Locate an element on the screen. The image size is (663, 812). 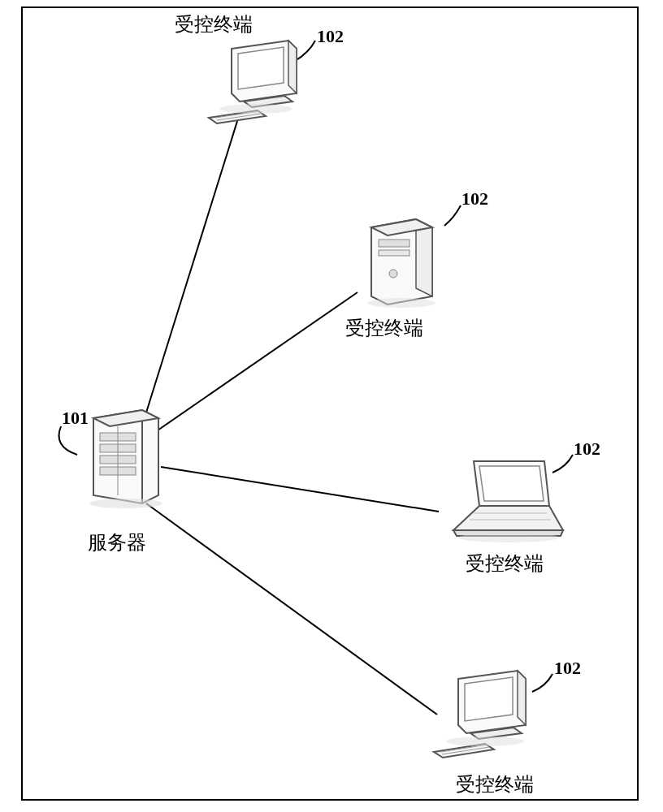
terminal-tower-ref: 102 is located at coordinates (474, 199).